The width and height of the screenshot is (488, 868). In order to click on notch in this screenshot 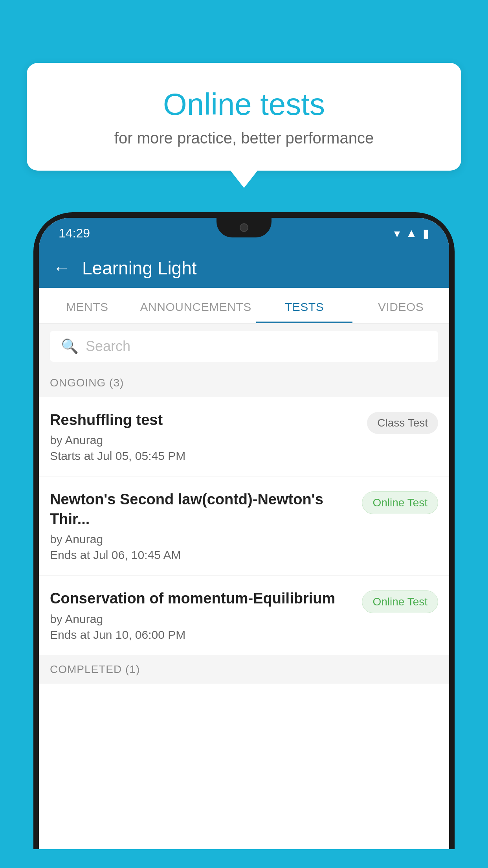, I will do `click(244, 228)`.